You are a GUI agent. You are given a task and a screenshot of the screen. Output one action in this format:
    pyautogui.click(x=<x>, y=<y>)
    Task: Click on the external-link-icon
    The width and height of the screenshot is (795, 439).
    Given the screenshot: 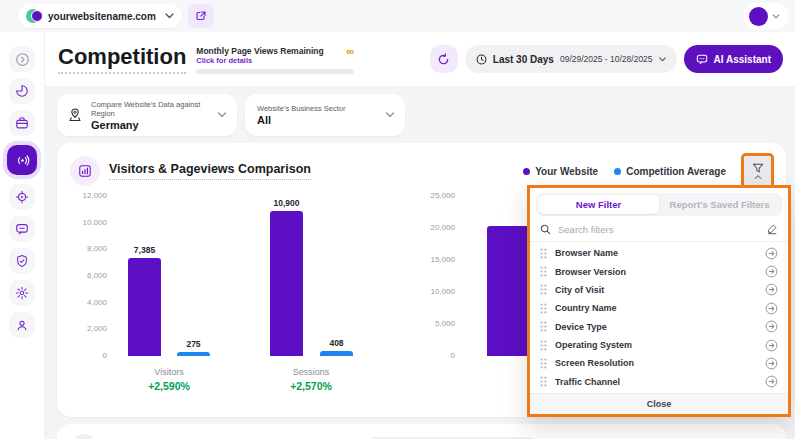 What is the action you would take?
    pyautogui.click(x=201, y=16)
    